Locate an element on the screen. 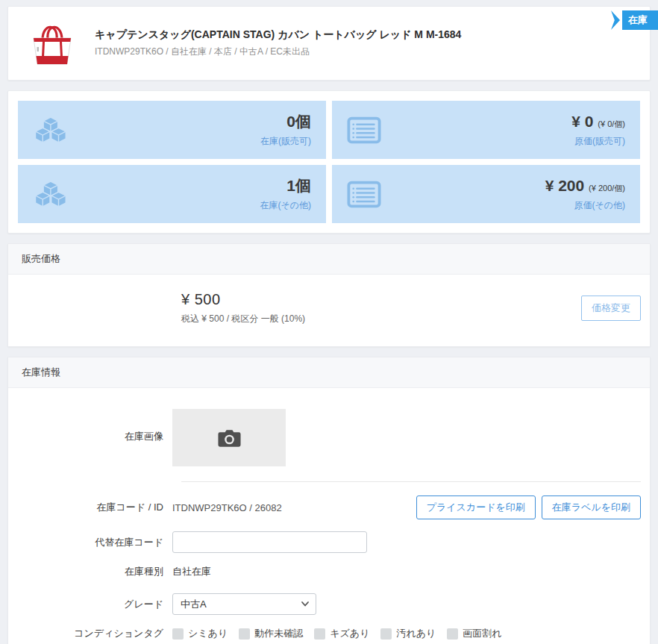 Image resolution: width=658 pixels, height=644 pixels. stat-card-stock-sellable: 0個 在庫(販売可) is located at coordinates (172, 130).